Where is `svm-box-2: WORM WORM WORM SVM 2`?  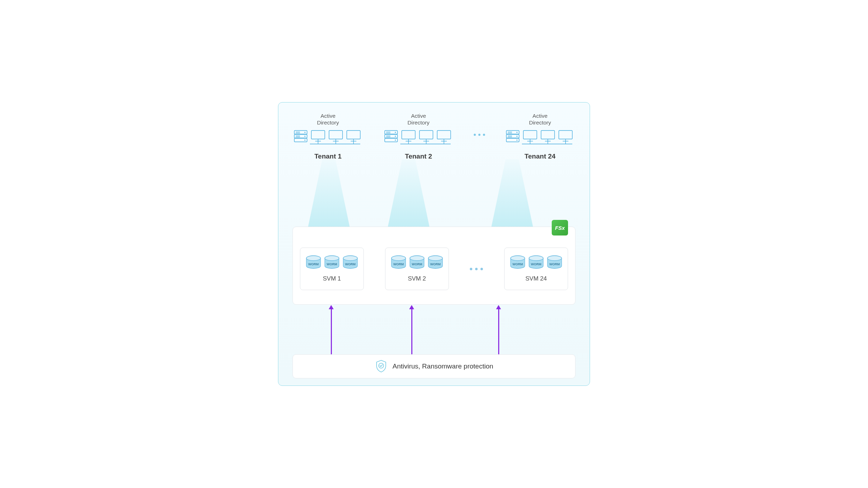 svm-box-2: WORM WORM WORM SVM 2 is located at coordinates (417, 269).